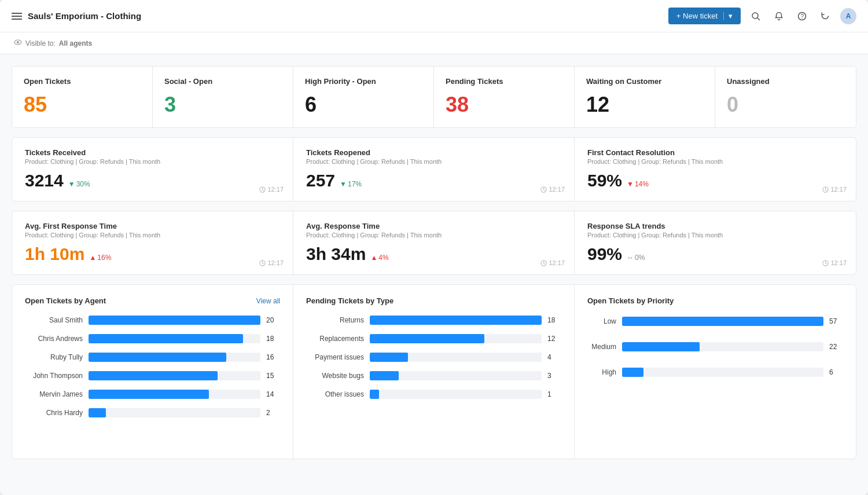 Image resolution: width=868 pixels, height=495 pixels. What do you see at coordinates (554, 320) in the screenshot?
I see `bar-value: 18` at bounding box center [554, 320].